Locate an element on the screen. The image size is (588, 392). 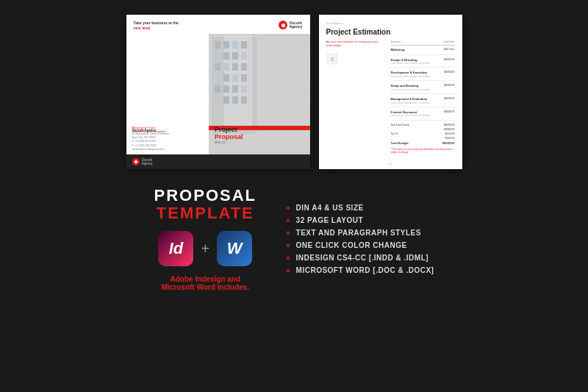
est-row-4: Setup and Branding Lorem ipsum dolor sit… is located at coordinates (423, 89).